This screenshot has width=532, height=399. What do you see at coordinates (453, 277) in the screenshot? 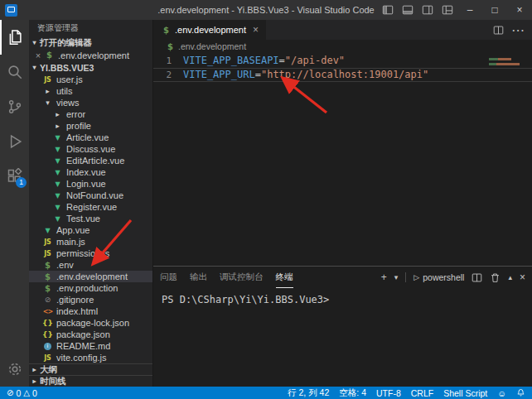
I see `panel-actions: + ▾ ▷ powershell ▴` at bounding box center [453, 277].